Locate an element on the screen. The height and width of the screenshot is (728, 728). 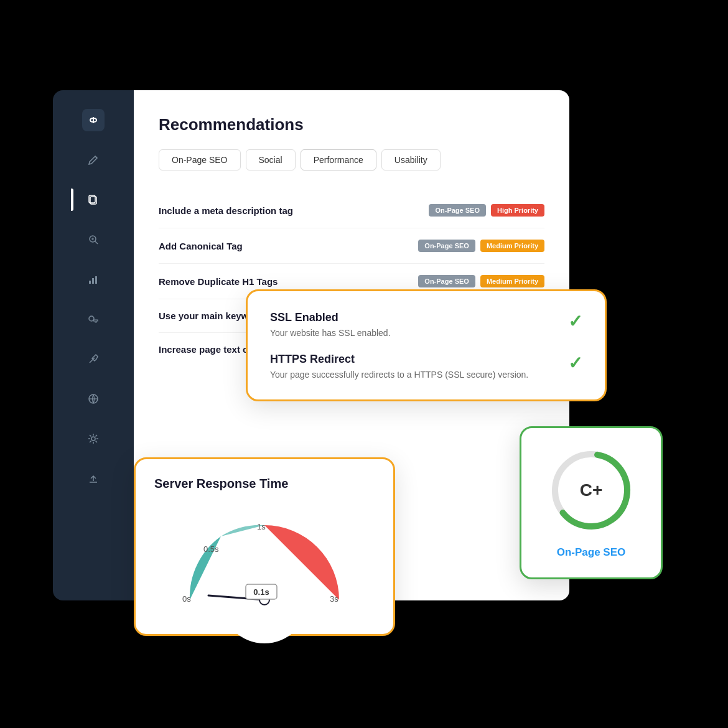
settings-icon is located at coordinates (93, 439).